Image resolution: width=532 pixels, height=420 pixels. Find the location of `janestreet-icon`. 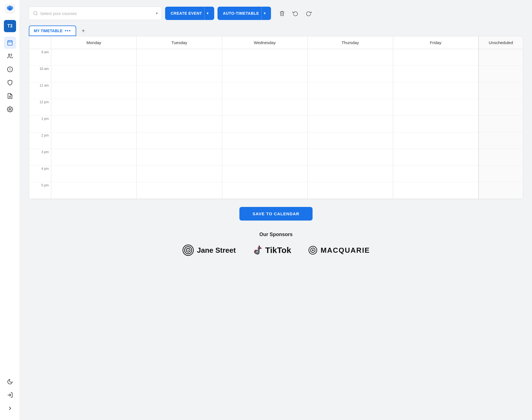

janestreet-icon is located at coordinates (188, 250).